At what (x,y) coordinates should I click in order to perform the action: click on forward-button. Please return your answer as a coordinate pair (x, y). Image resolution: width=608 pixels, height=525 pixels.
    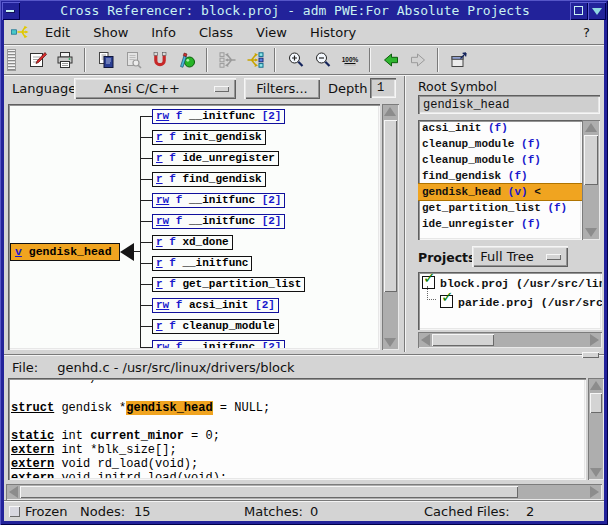
    Looking at the image, I should click on (418, 60).